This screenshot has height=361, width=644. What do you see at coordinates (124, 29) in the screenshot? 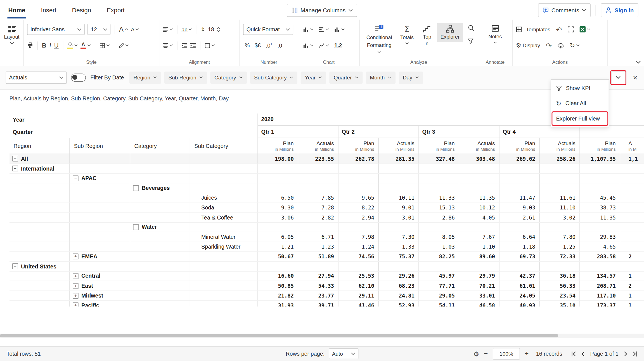
I see `increase-font-button: A` at bounding box center [124, 29].